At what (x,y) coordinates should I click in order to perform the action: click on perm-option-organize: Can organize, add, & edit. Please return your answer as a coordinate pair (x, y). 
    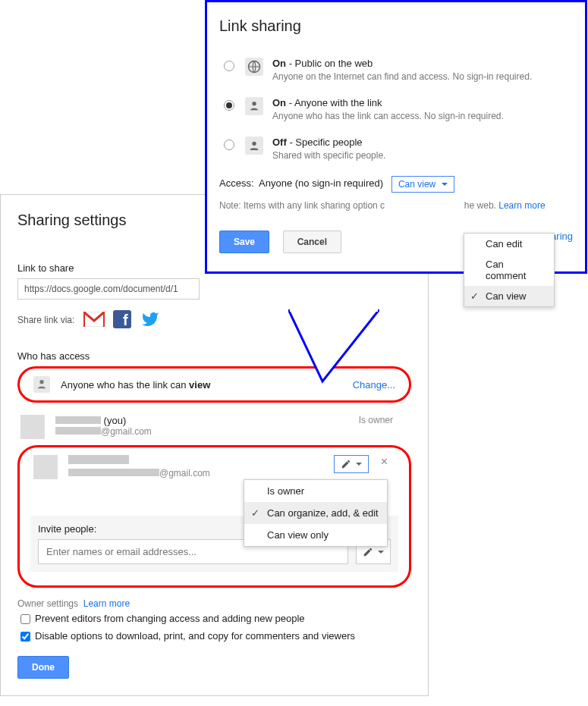
    Looking at the image, I should click on (316, 513).